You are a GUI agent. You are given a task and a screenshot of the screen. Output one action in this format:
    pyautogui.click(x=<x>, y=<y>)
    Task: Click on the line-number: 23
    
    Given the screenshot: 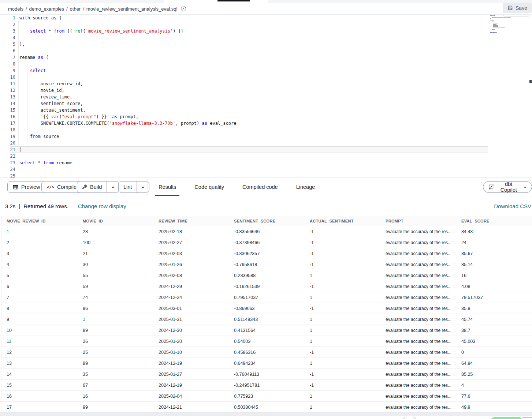 What is the action you would take?
    pyautogui.click(x=8, y=163)
    